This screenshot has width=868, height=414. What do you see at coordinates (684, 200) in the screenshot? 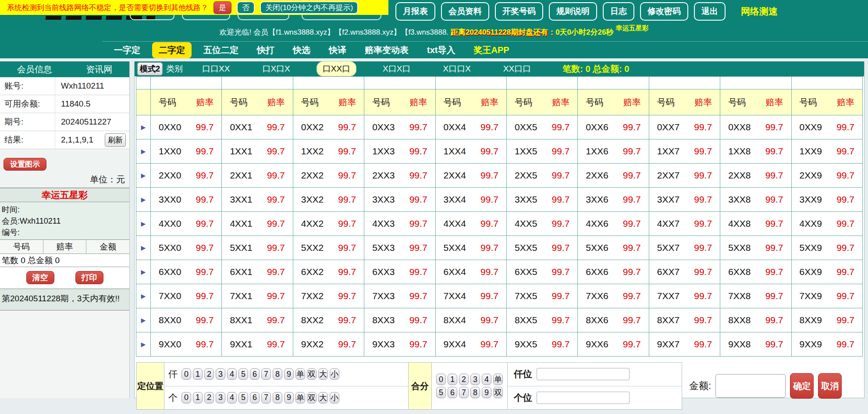
I see `odds-cell-3XX7: 3XX799.7` at bounding box center [684, 200].